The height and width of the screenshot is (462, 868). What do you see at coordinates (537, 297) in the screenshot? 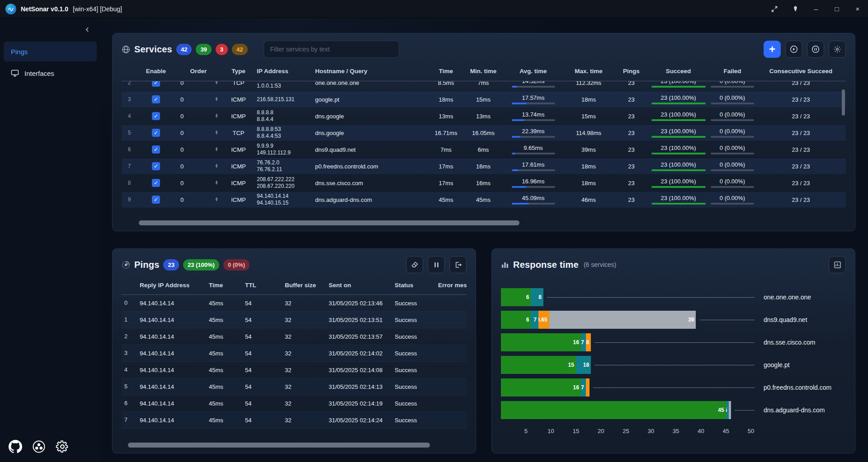
I see `chart-segment-current: 8` at bounding box center [537, 297].